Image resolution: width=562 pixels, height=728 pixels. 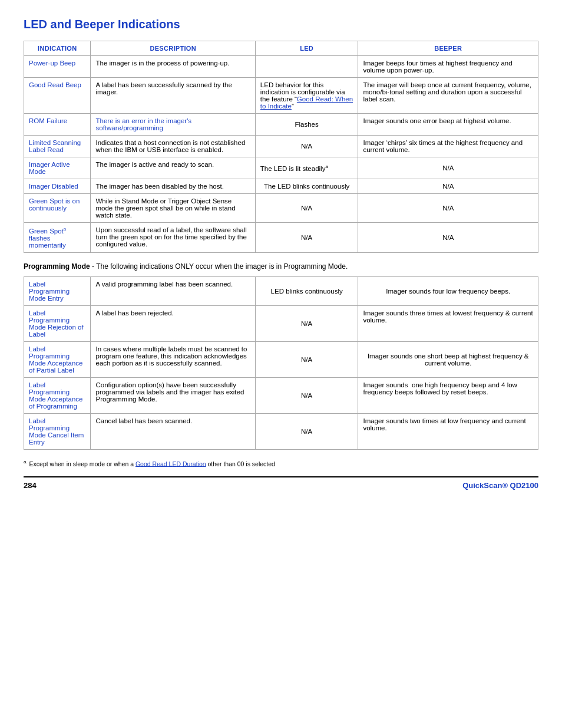 I want to click on table-row: Good Read Beep A label has been successf…, so click(x=282, y=95).